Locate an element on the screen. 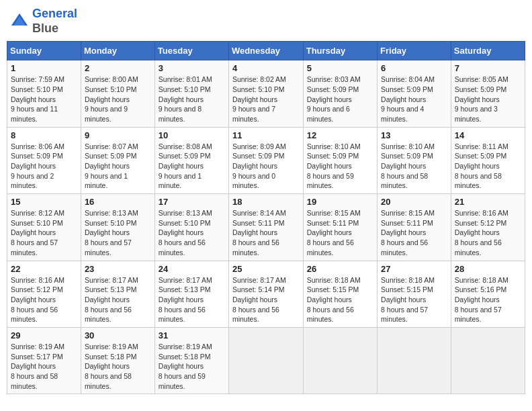 The height and width of the screenshot is (411, 532). calendar-day-cell: 19 Sunrise: 8:15 AM Sunset: 5:11 PM Dayl… is located at coordinates (340, 227).